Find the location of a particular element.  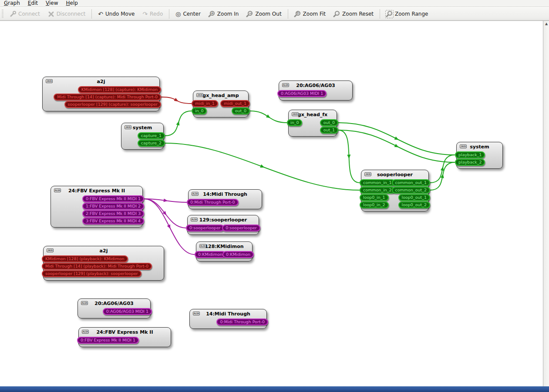

node-system-capture: JACKsystemcapture_1capture_2 is located at coordinates (142, 136).